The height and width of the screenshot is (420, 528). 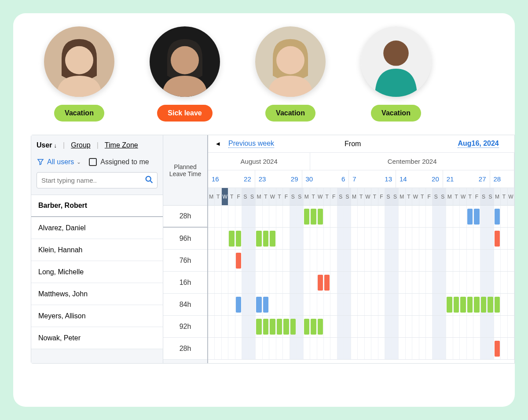 I want to click on avatar, so click(x=185, y=62).